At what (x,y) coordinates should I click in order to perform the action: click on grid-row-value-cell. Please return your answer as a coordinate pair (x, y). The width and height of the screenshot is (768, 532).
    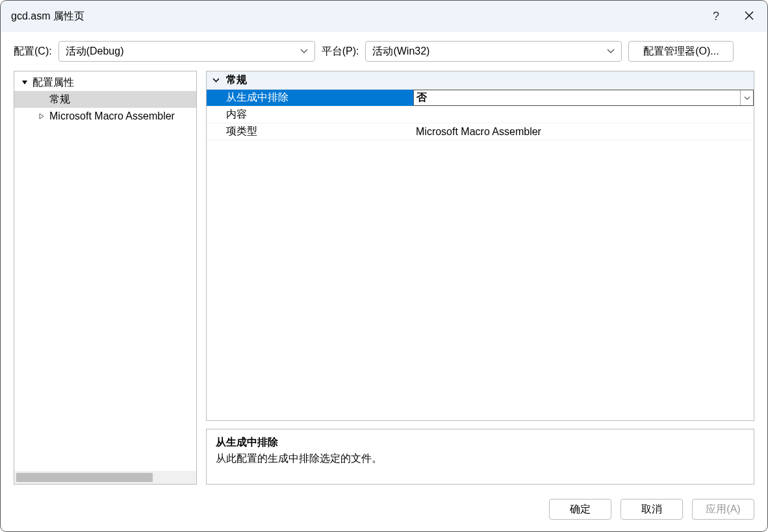
    Looking at the image, I should click on (583, 114).